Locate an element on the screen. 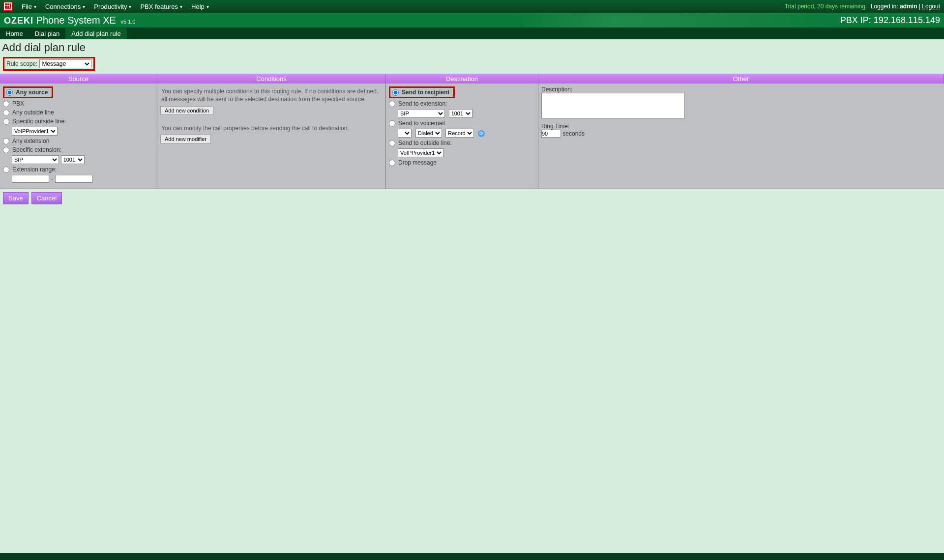  dest-send-outside-label: Send to outside line: is located at coordinates (425, 143).